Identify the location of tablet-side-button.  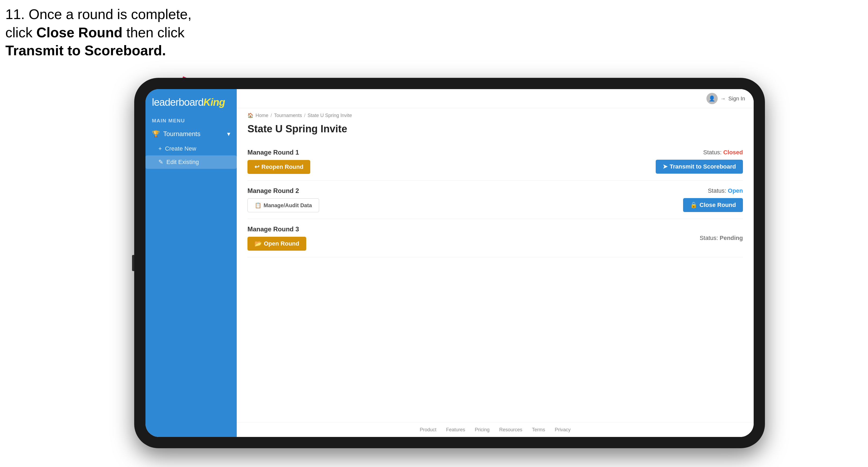
(133, 263).